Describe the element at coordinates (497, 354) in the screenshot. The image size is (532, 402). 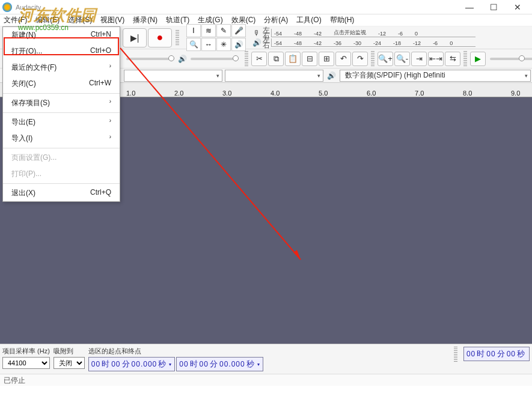
I see `audio-position-time: 00时 00分 00秒` at that location.